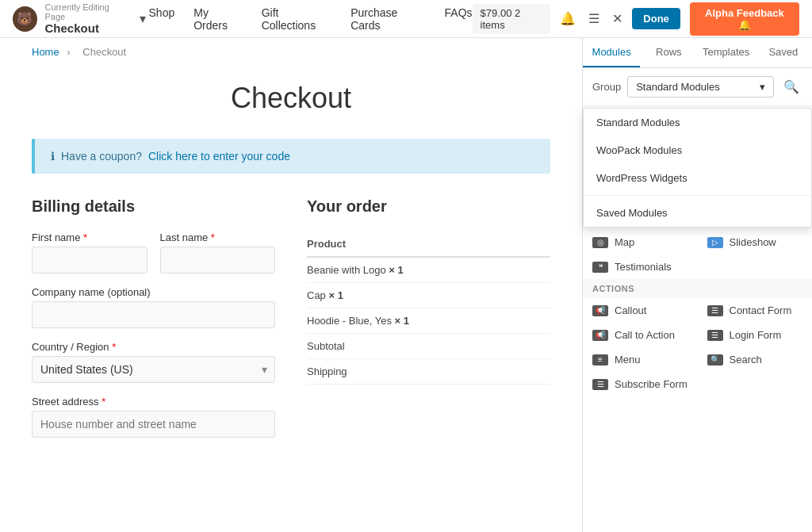 Image resolution: width=812 pixels, height=532 pixels. I want to click on company-input, so click(154, 315).